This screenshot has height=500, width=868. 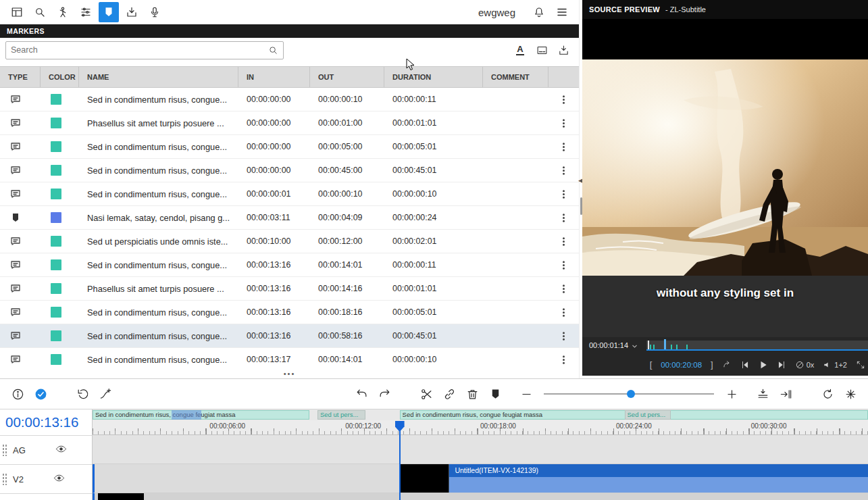 I want to click on search-icon, so click(x=40, y=12).